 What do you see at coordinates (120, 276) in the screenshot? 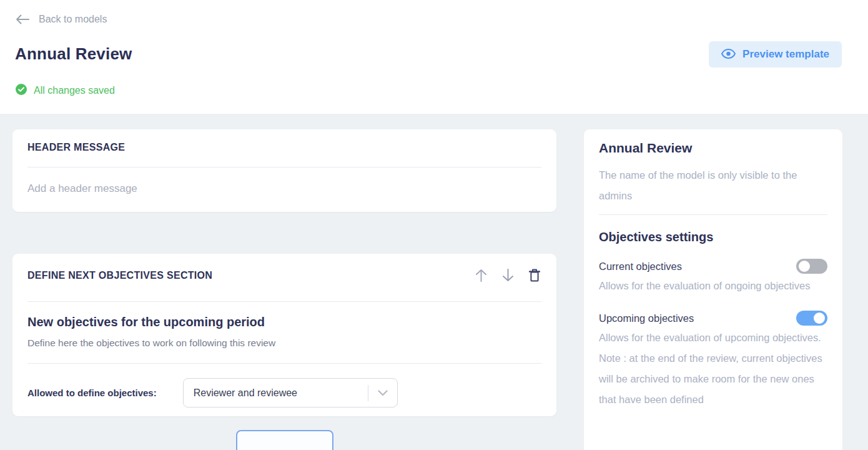
I see `objectives-section-title: DEFINE NEXT OBJECTIVES SECTION` at bounding box center [120, 276].